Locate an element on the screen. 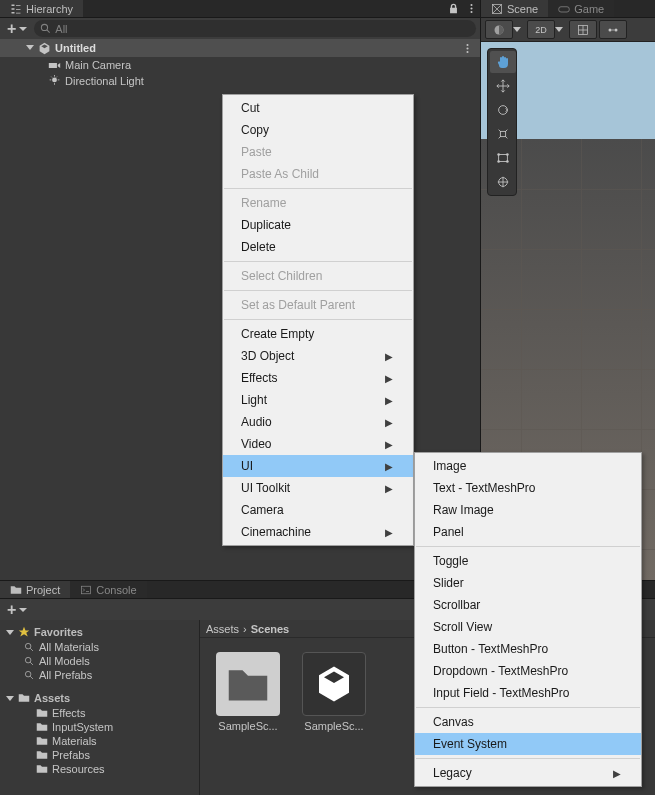  hierarchy-tab: Hierarchy is located at coordinates (42, 8).